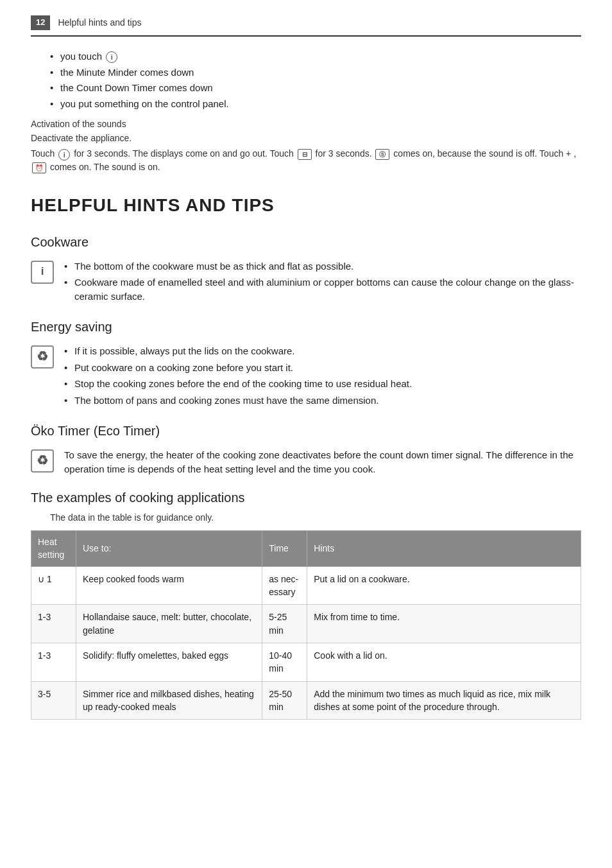  What do you see at coordinates (169, 624) in the screenshot?
I see `cell-use-1: Hollandaise sauce, melt: butter, chocola…` at bounding box center [169, 624].